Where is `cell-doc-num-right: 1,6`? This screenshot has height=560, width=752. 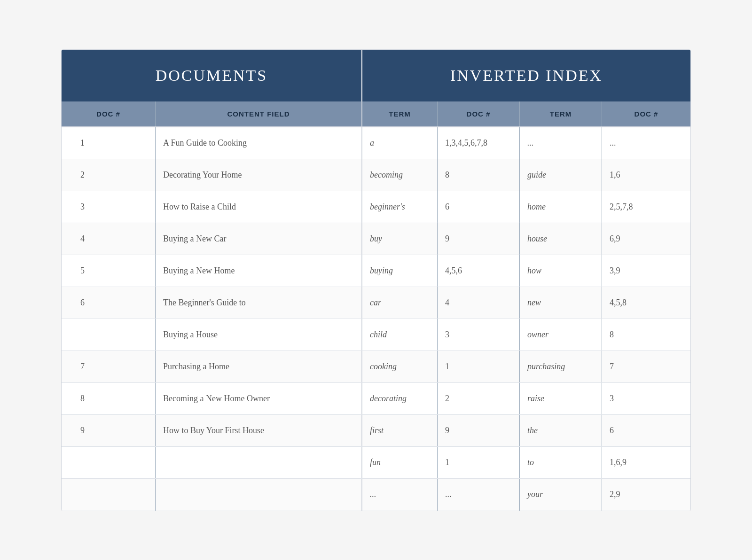
cell-doc-num-right: 1,6 is located at coordinates (646, 175).